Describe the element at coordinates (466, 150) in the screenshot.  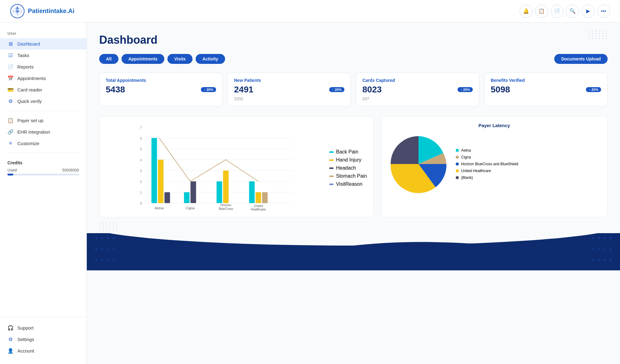
I see `pie-label-aetna: Aetna` at that location.